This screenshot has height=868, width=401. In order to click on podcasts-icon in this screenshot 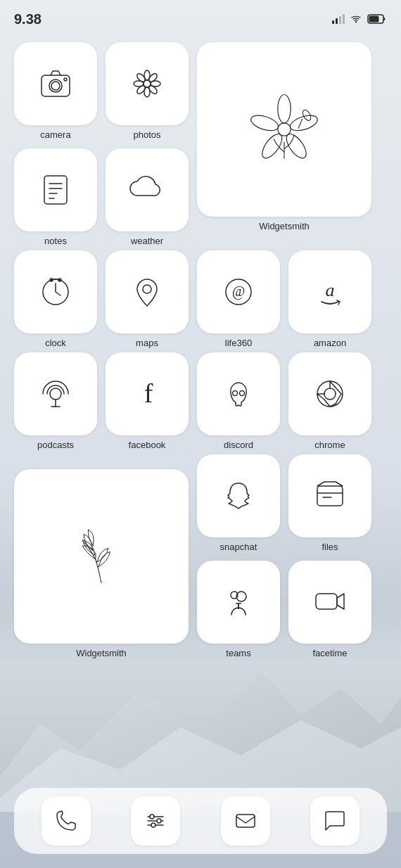, I will do `click(56, 394)`.